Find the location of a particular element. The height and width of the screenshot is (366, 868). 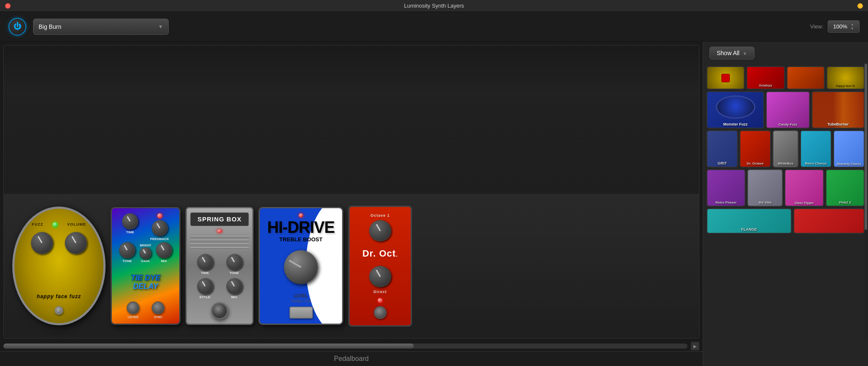

monsterfuzz-label: Monster Fuzz is located at coordinates (735, 124).